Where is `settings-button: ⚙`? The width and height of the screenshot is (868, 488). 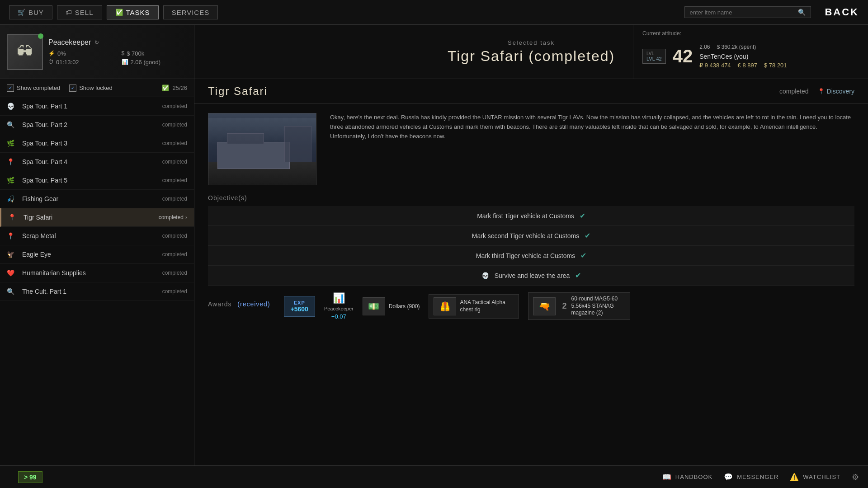 settings-button: ⚙ is located at coordinates (855, 477).